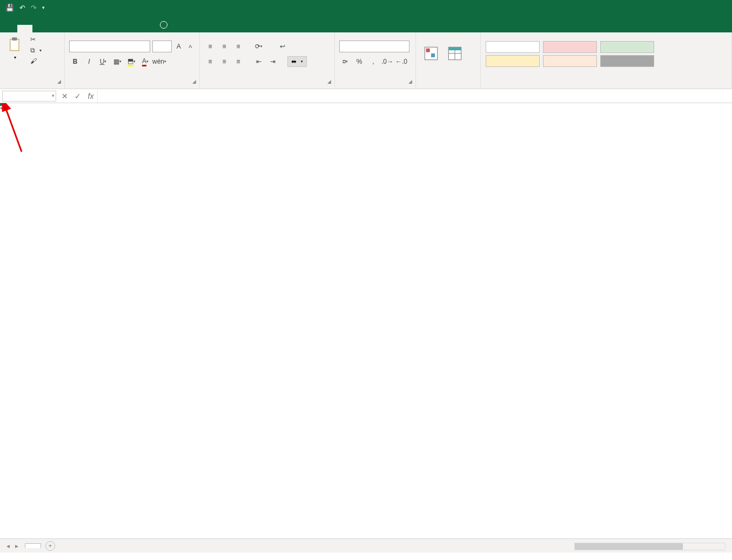 This screenshot has height=560, width=732. I want to click on group-label-number: ◢, so click(375, 83).